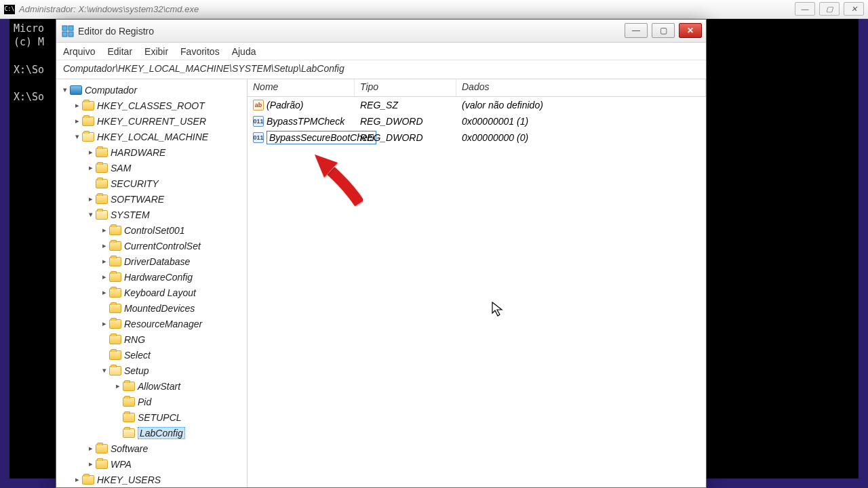 Image resolution: width=868 pixels, height=488 pixels. Describe the element at coordinates (153, 308) in the screenshot. I see `tree-node-mounteddevices: ▸MountedDevices` at that location.